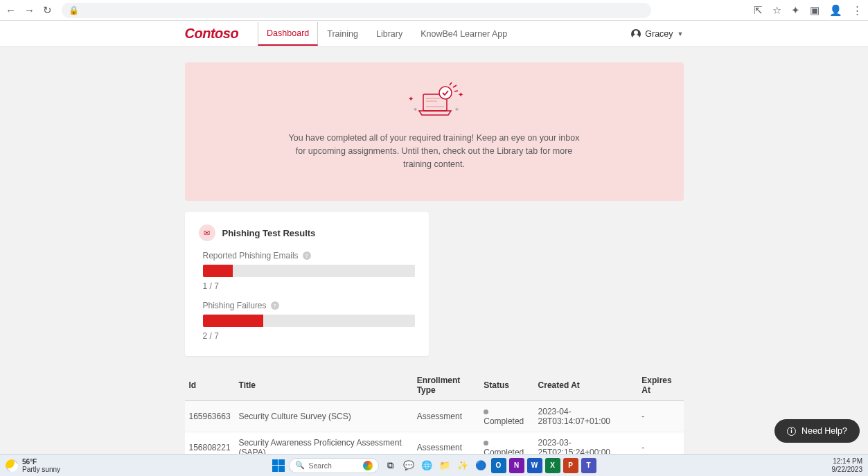 The image size is (868, 476). Describe the element at coordinates (434, 465) in the screenshot. I see `windows-taskbar: 56°F Partly sunny 🔍 Search ⧉ 💬 🌐 📁 ✨ 🔵 O…` at that location.